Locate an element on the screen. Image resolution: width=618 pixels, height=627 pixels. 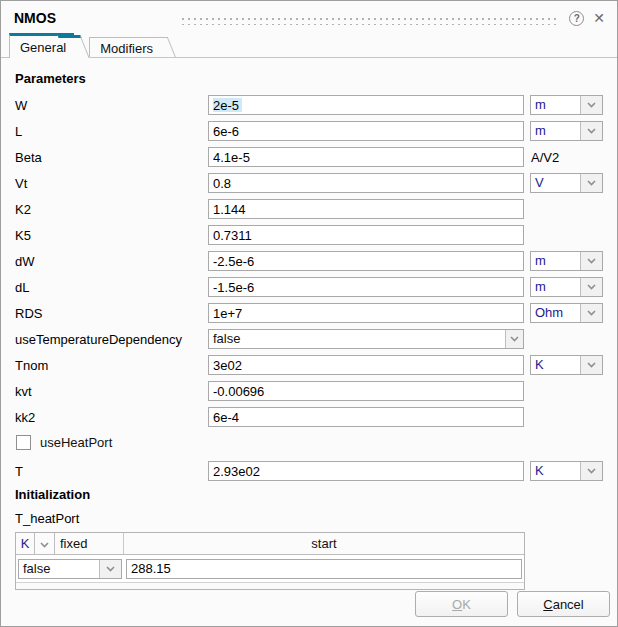
param-row-Vt: VtV is located at coordinates (309, 183).